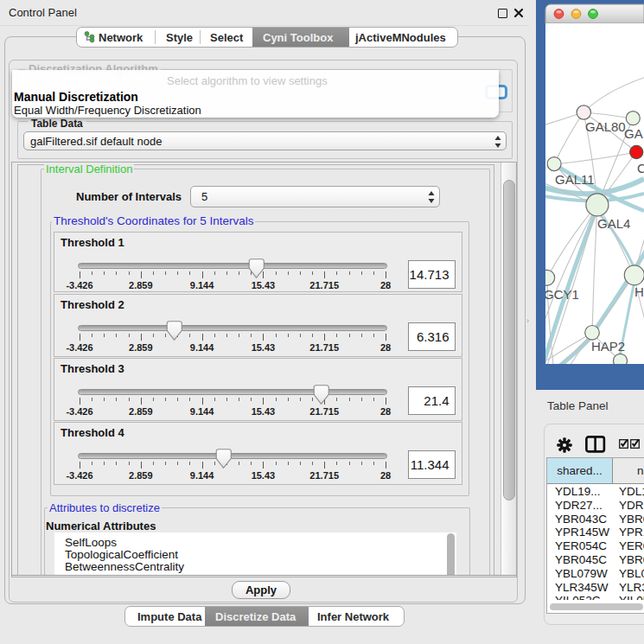 The width and height of the screenshot is (644, 644). What do you see at coordinates (605, 126) in the screenshot?
I see `svg-text: GAL80` at bounding box center [605, 126].